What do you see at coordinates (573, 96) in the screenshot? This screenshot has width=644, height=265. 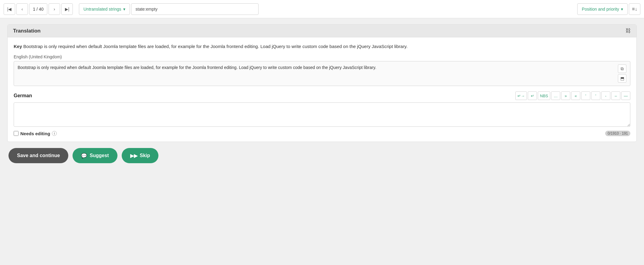 I see `special-chars: ↵→ ↵ NBS … » « ' ' - – —` at bounding box center [573, 96].